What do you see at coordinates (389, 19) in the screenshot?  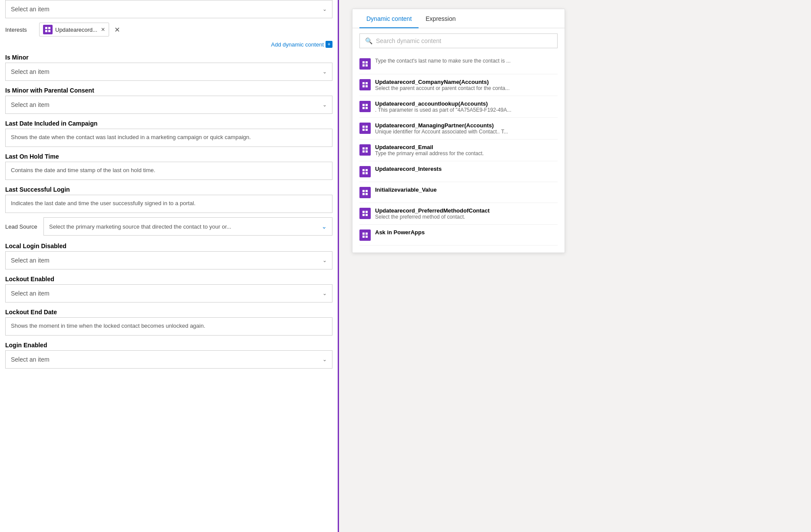 I see `tab-dynamic-content: Dynamic content` at bounding box center [389, 19].